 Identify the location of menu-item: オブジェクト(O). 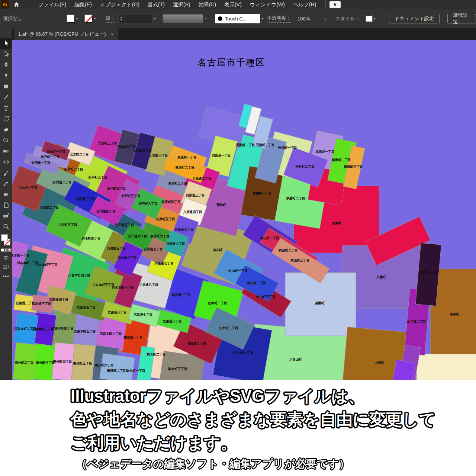
(120, 4).